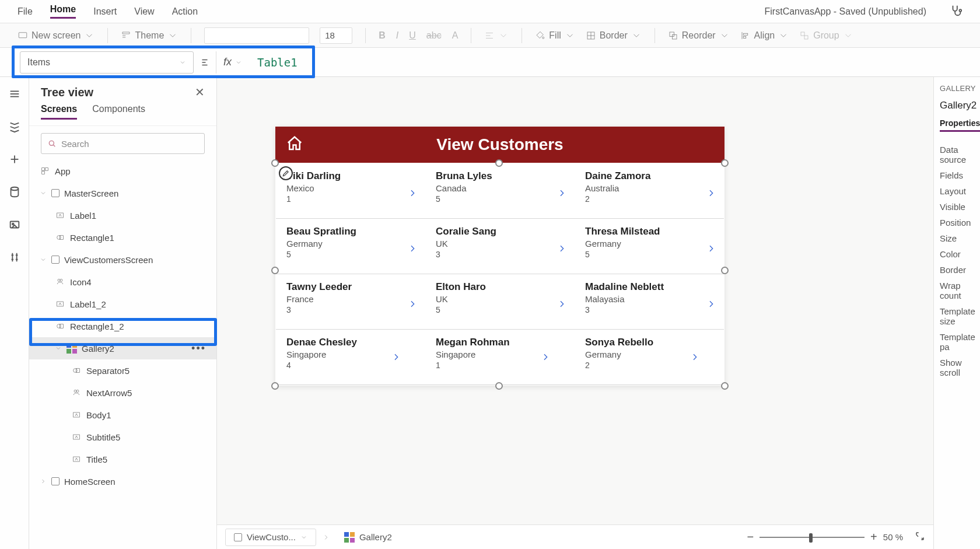  What do you see at coordinates (59, 112) in the screenshot?
I see `tab-screens: Screens` at bounding box center [59, 112].